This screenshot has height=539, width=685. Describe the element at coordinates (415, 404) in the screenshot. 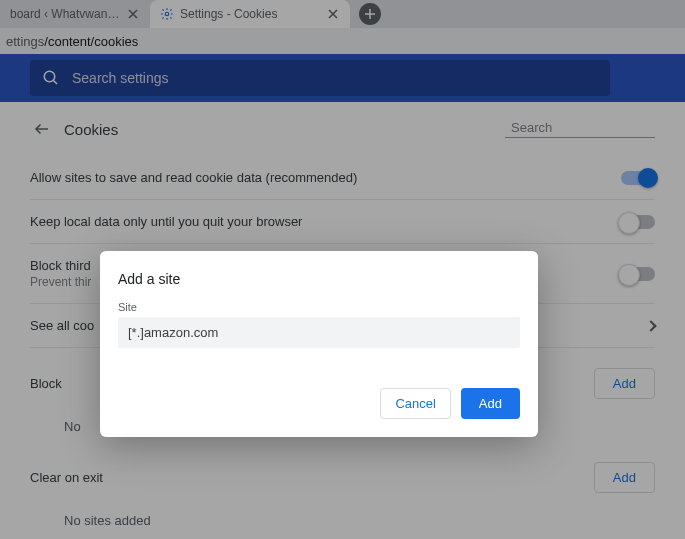

I see `cancel-button: Cancel` at that location.